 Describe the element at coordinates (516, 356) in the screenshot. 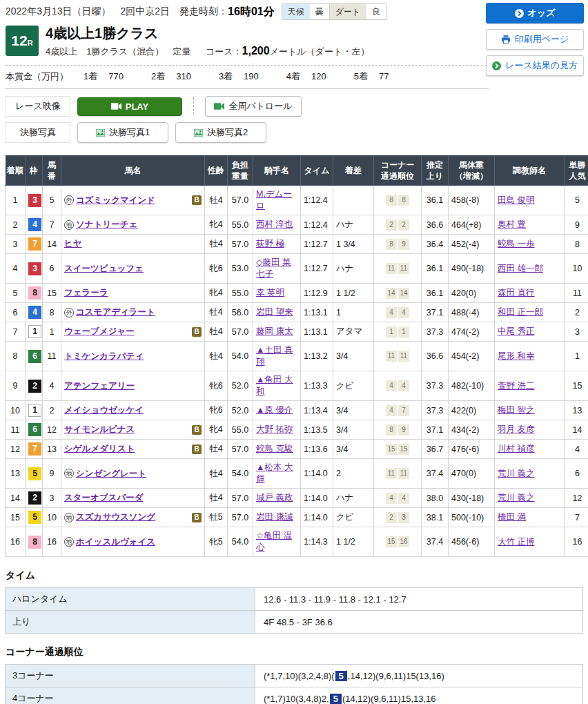

I see `trainer-link: 尾形 和幸` at that location.